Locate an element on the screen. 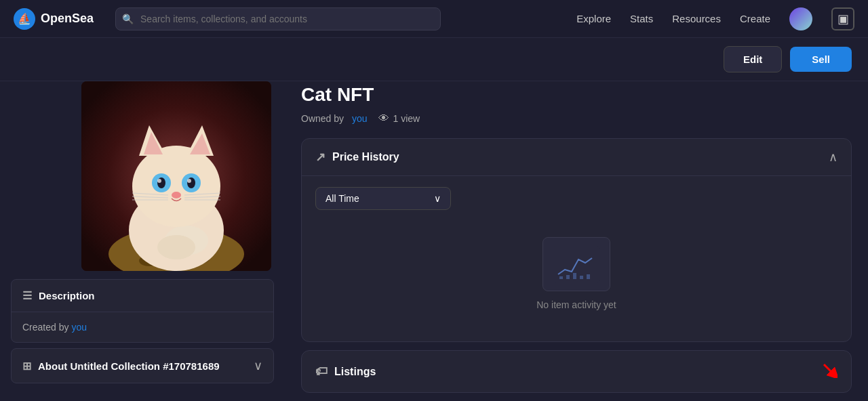 The height and width of the screenshot is (401, 868). description-header: ☰ Description is located at coordinates (142, 295).